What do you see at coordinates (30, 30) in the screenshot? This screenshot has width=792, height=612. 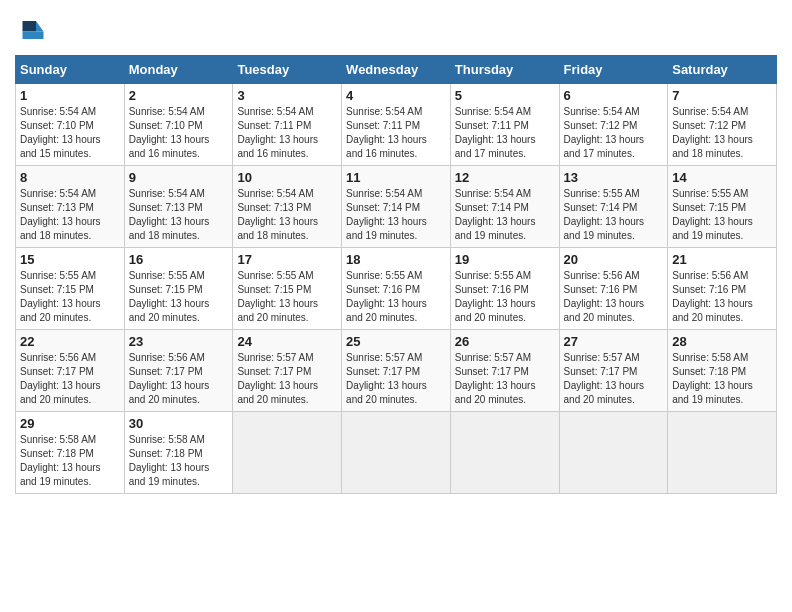 I see `logo-icon` at bounding box center [30, 30].